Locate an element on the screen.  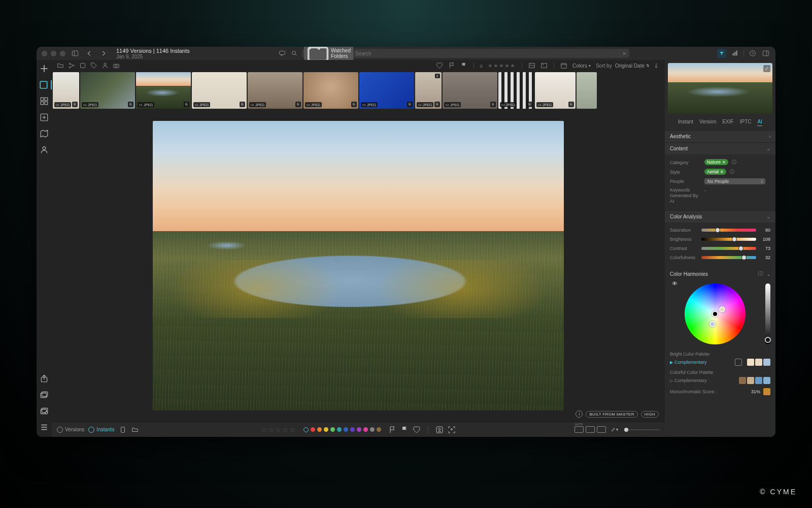
section-color-harmonies: Color Harmonies ⓘ ⌄ is located at coordinates (720, 274).